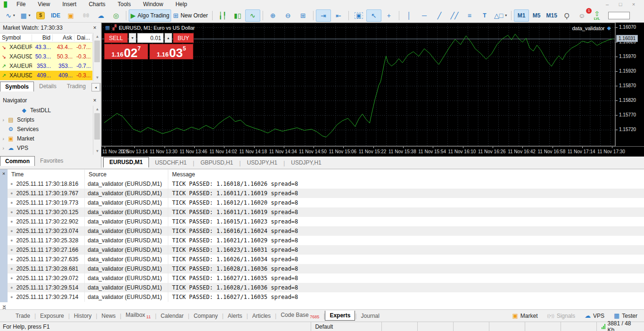  What do you see at coordinates (171, 163) in the screenshot?
I see `chart-tab-usdchfh1: USDCHF,H1` at bounding box center [171, 163].